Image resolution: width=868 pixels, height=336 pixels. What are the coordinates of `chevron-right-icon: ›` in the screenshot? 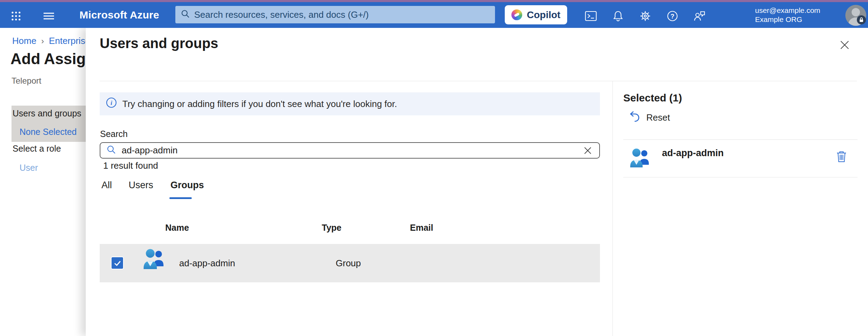 It's located at (43, 41).